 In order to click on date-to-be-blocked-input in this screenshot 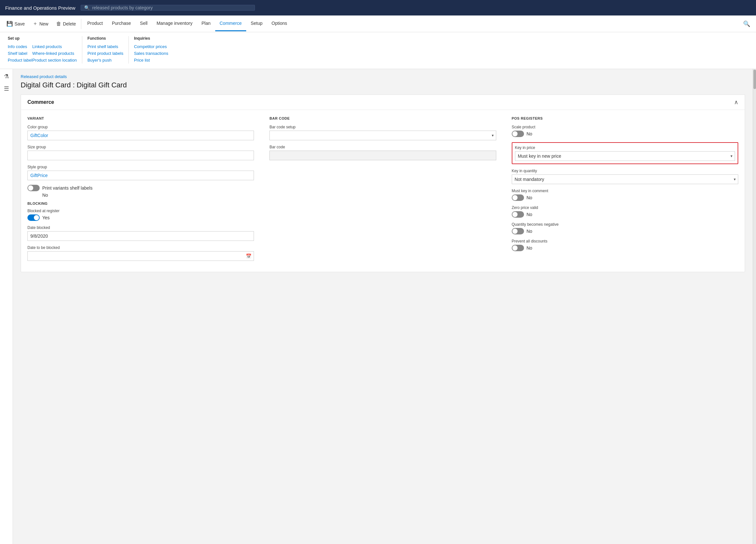, I will do `click(141, 256)`.